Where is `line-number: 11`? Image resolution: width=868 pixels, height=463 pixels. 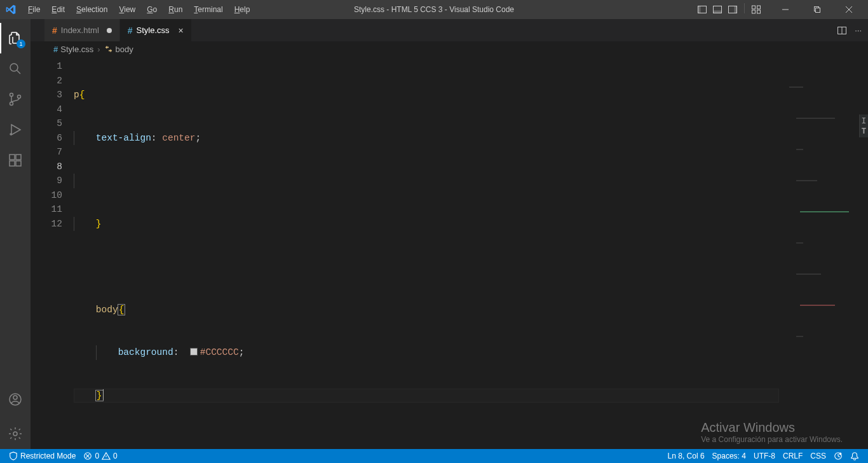 line-number: 11 is located at coordinates (46, 210).